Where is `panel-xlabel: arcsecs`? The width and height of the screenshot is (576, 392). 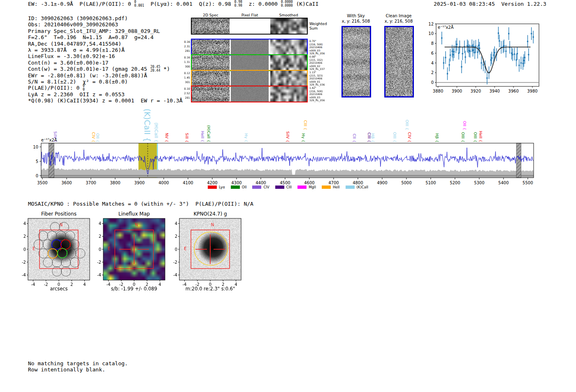 panel-xlabel: arcsecs is located at coordinates (59, 289).